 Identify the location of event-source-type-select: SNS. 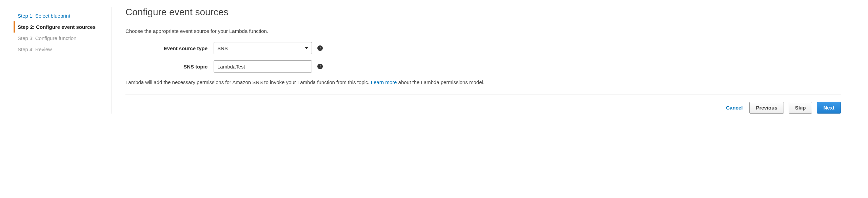
(263, 48).